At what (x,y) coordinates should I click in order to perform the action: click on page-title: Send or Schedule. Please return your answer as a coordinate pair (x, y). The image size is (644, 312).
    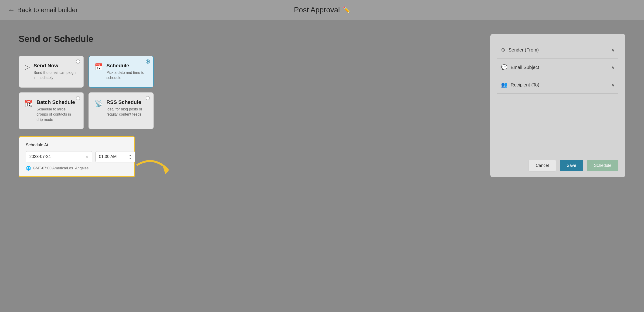
    Looking at the image, I should click on (245, 39).